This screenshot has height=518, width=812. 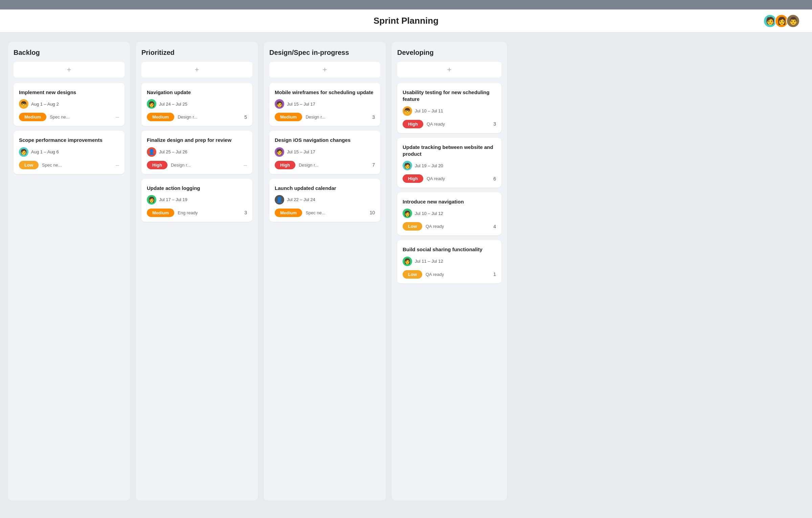 I want to click on card-implement-new-designs: Implement new designs 👦 Aug 1 – Aug 2 Me…, so click(x=69, y=104).